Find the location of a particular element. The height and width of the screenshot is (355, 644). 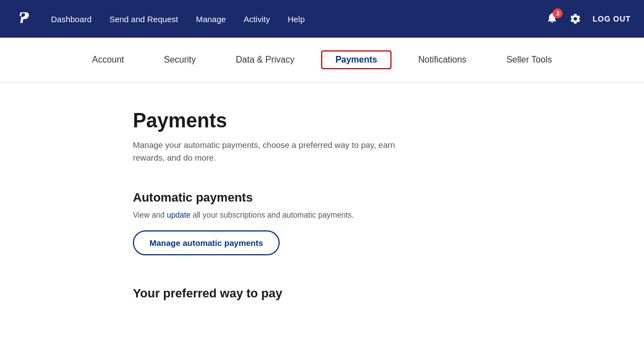

nav-item-dashboard: Dashboard is located at coordinates (71, 19).